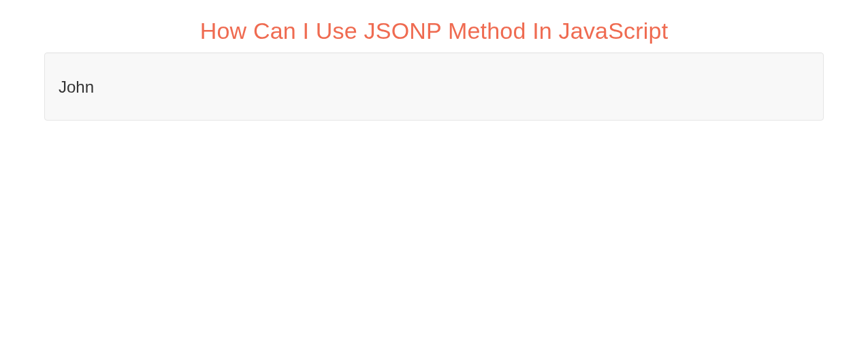 Image resolution: width=868 pixels, height=359 pixels. Describe the element at coordinates (434, 26) in the screenshot. I see `page-title: How Can I Use JSONP Method In JavaScript` at that location.